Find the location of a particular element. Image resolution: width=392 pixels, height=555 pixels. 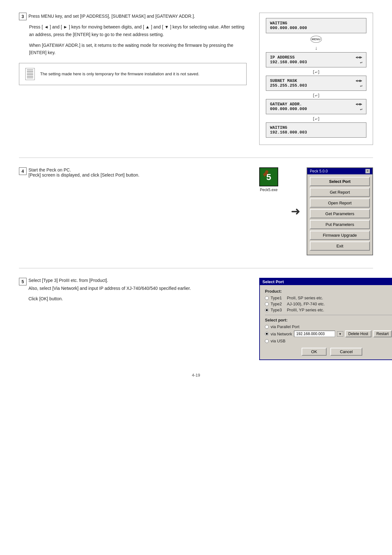

enter-bracket-2: [↵] is located at coordinates (316, 95).